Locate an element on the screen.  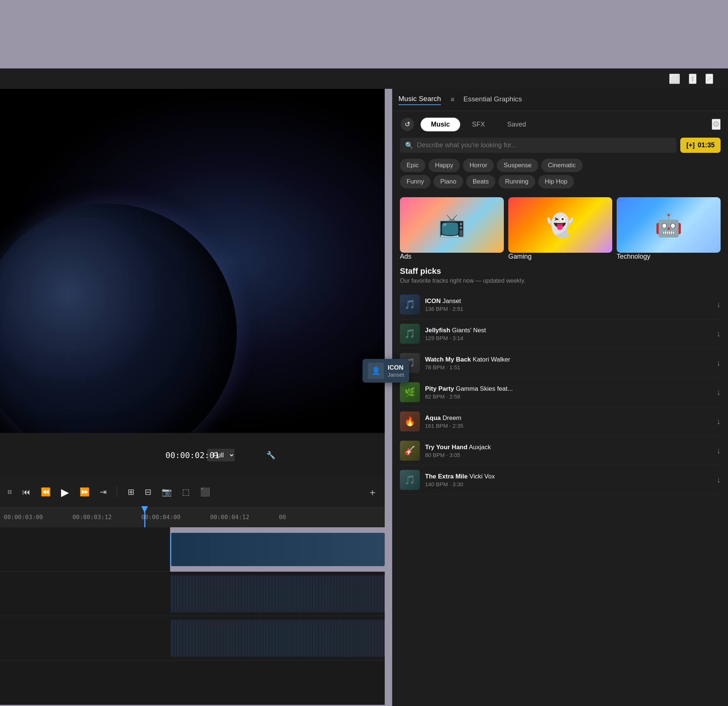
ripple-button: ⇥ is located at coordinates (103, 492).